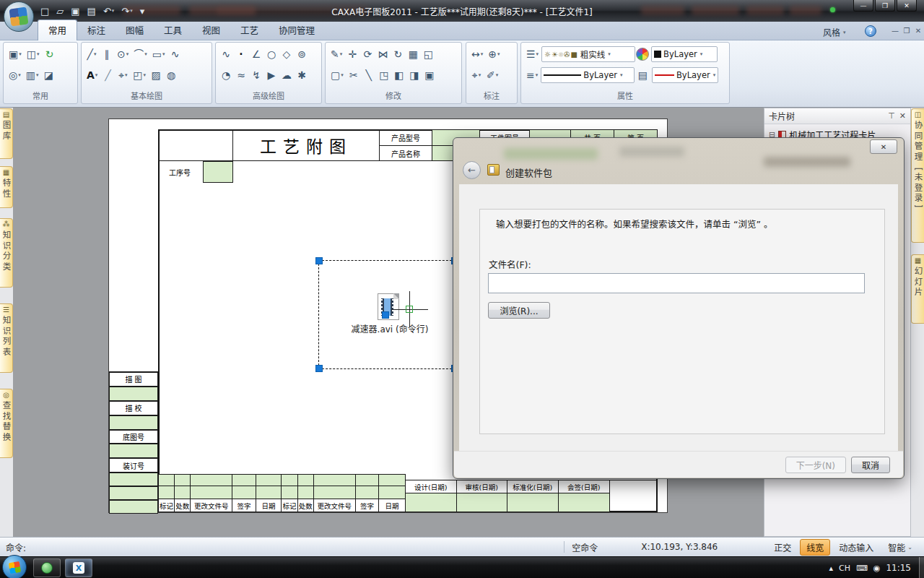  I want to click on frame-button: ◧, so click(399, 75).